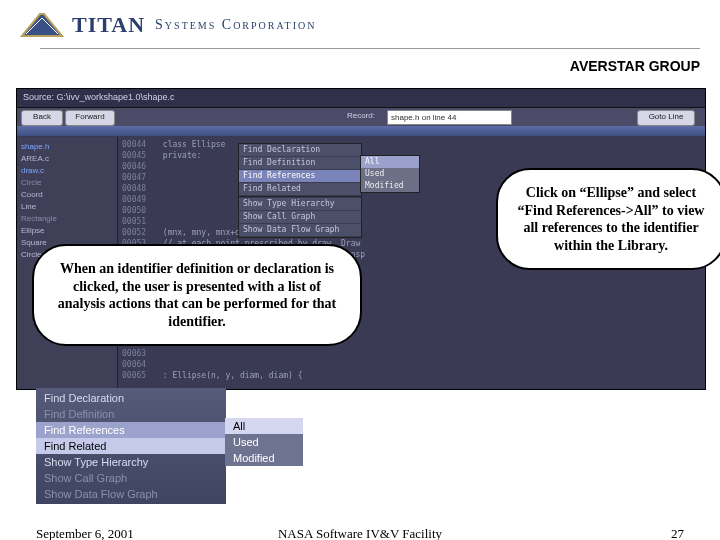 This screenshot has width=720, height=540. Describe the element at coordinates (370, 48) in the screenshot. I see `header-rule` at that location.